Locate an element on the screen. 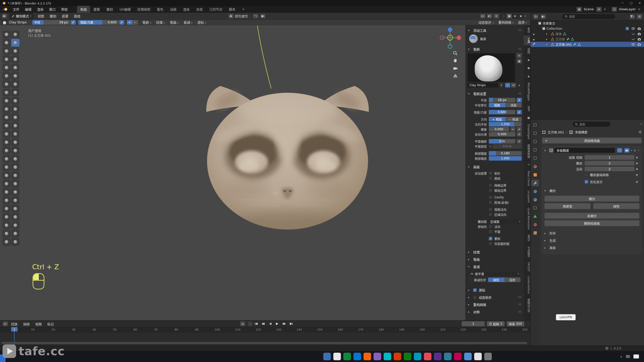 The image size is (644, 362). hardness-invert-icon: ↔ is located at coordinates (513, 129).